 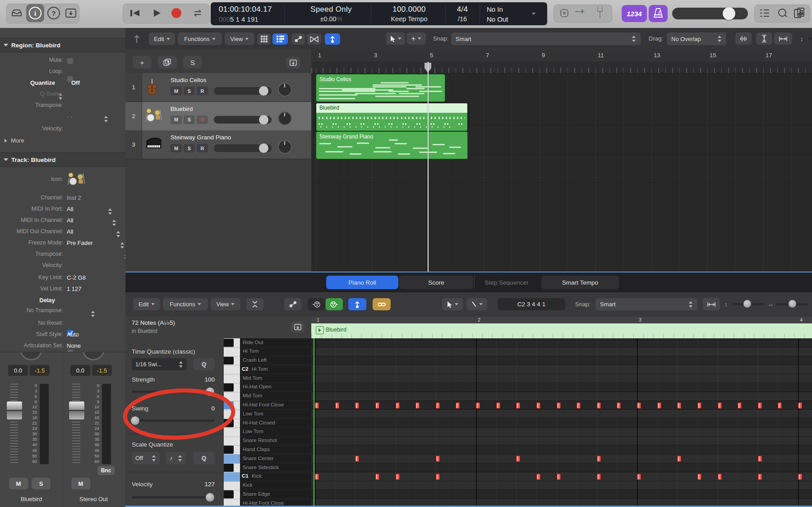 I want to click on track-name: Steinway Grand Piano, so click(x=201, y=137).